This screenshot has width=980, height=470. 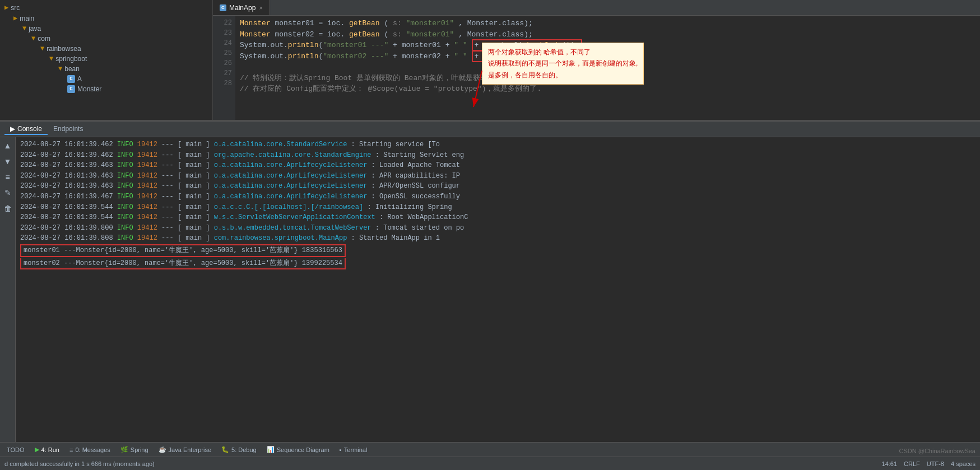 I want to click on log-line-9: 2024-08-27 16:01:39.800 INFO 19412 --- […, so click(x=498, y=229).